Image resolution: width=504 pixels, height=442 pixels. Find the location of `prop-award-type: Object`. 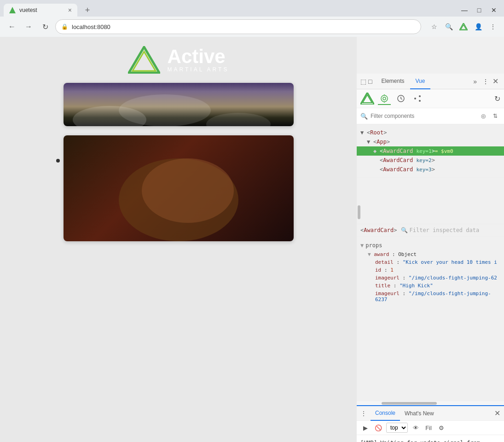

prop-award-type: Object is located at coordinates (407, 254).